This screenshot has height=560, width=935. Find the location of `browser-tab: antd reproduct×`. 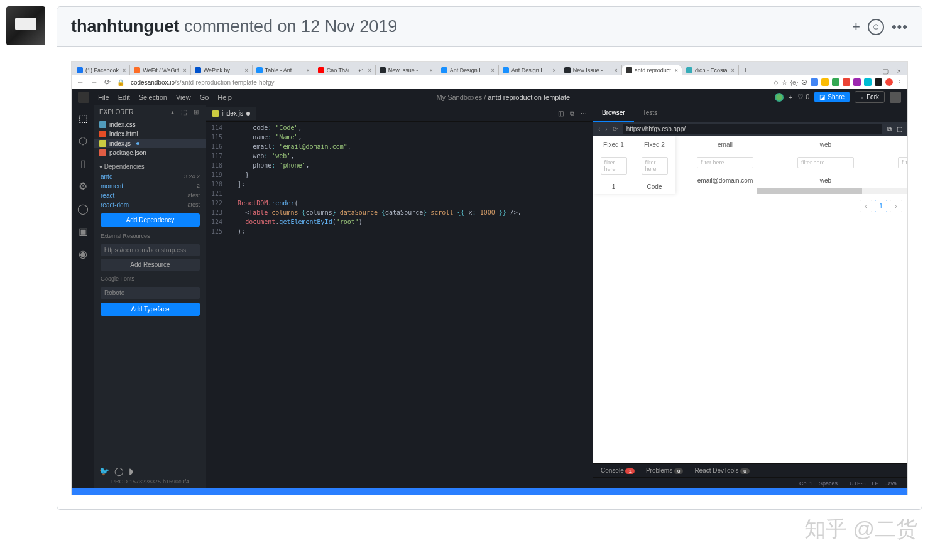

browser-tab: antd reproduct× is located at coordinates (652, 70).